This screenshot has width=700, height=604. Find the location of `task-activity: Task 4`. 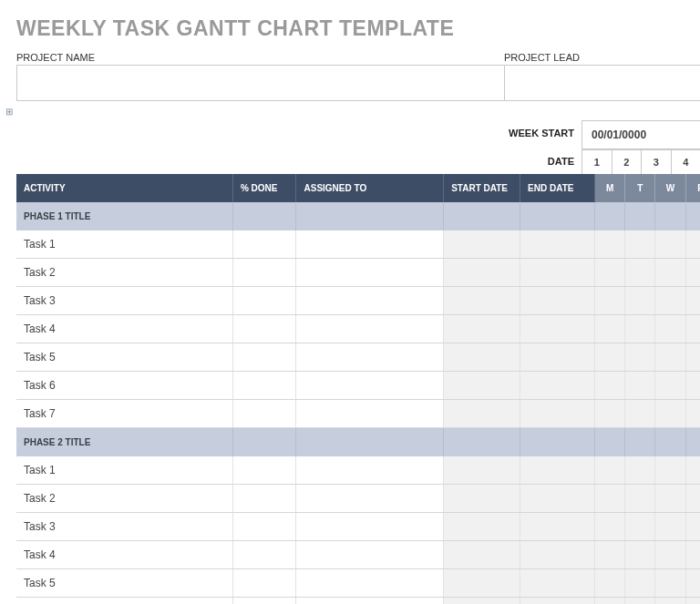

task-activity: Task 4 is located at coordinates (124, 330).